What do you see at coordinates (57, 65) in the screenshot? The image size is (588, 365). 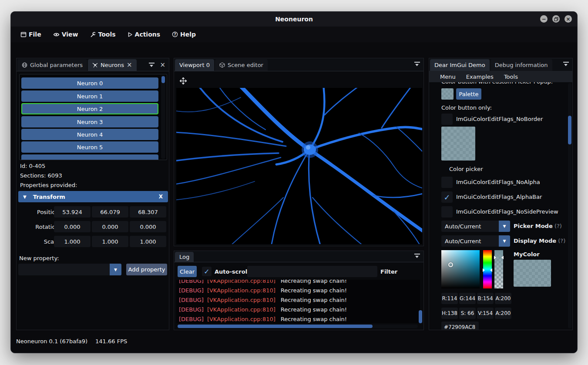 I see `tab-global-parameters-label: Global parameters` at bounding box center [57, 65].